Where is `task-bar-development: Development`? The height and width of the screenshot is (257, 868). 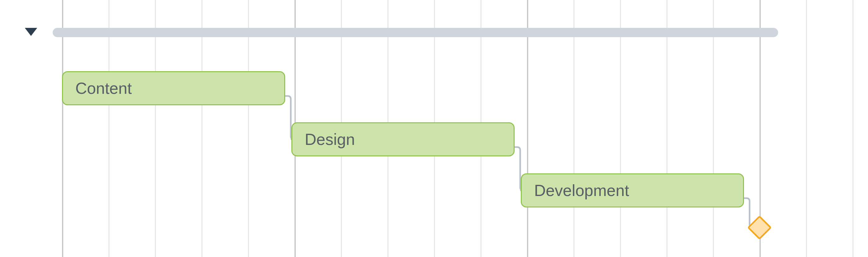
task-bar-development: Development is located at coordinates (632, 190).